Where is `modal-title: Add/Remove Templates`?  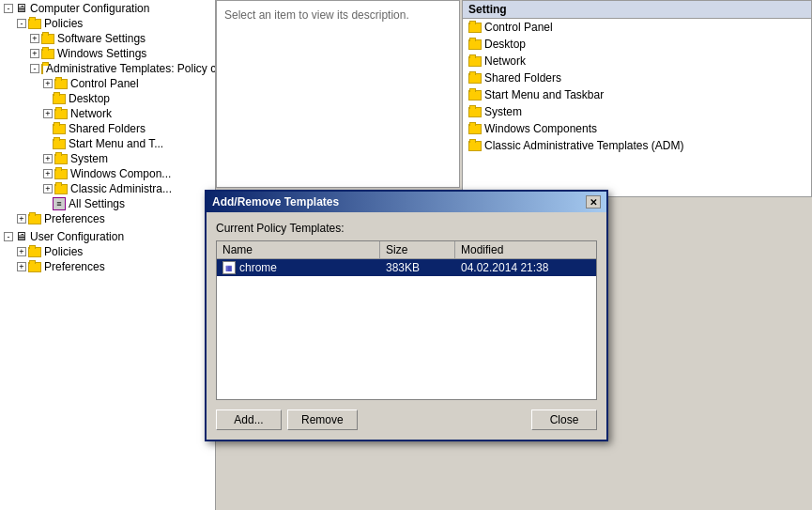
modal-title: Add/Remove Templates is located at coordinates (276, 202).